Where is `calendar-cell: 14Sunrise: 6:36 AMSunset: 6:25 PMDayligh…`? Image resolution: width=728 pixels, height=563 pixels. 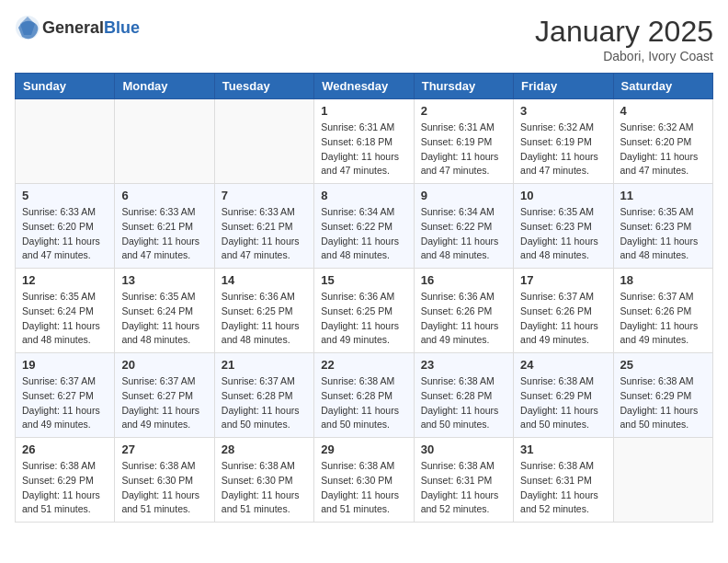 calendar-cell: 14Sunrise: 6:36 AMSunset: 6:25 PMDayligh… is located at coordinates (264, 311).